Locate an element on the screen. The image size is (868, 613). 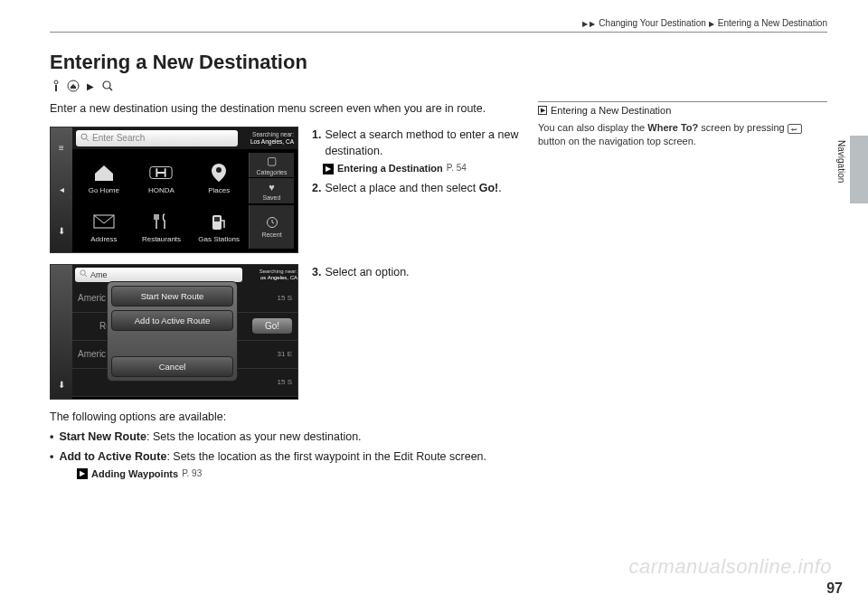
search-placeholder: Enter Search is located at coordinates (118, 137).